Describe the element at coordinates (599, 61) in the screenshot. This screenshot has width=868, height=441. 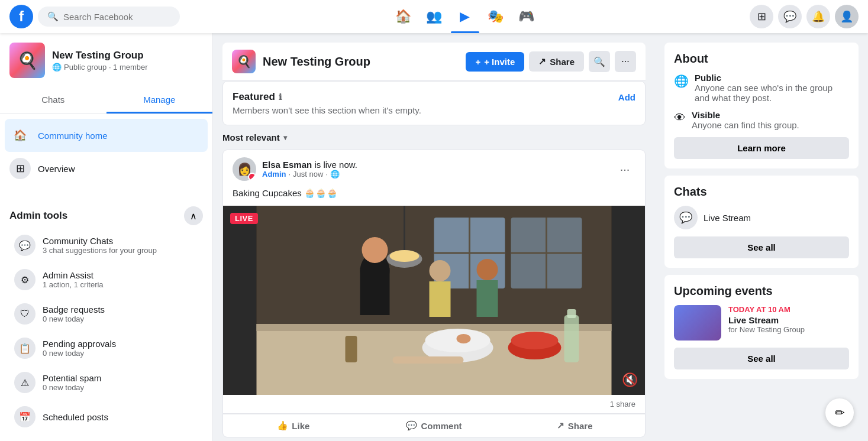
I see `search-group-button: 🔍` at that location.